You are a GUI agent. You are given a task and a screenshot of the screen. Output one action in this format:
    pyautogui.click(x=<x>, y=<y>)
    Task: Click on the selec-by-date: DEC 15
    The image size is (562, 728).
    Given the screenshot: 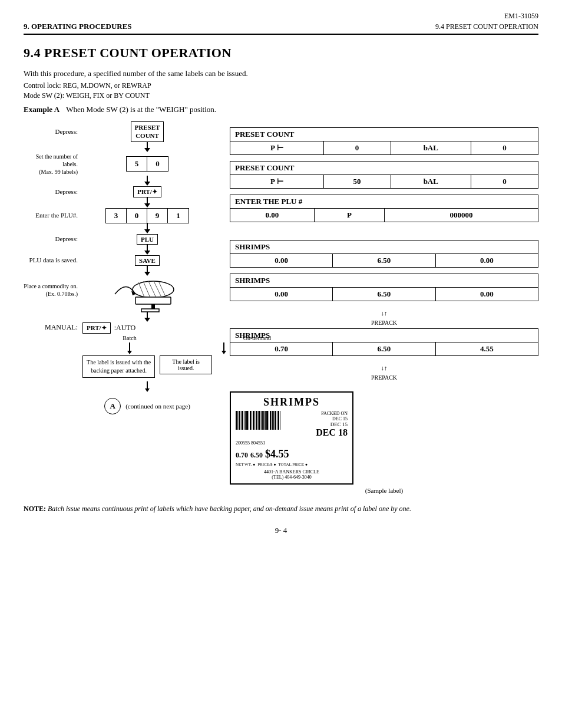 What is the action you would take?
    pyautogui.click(x=340, y=419)
    